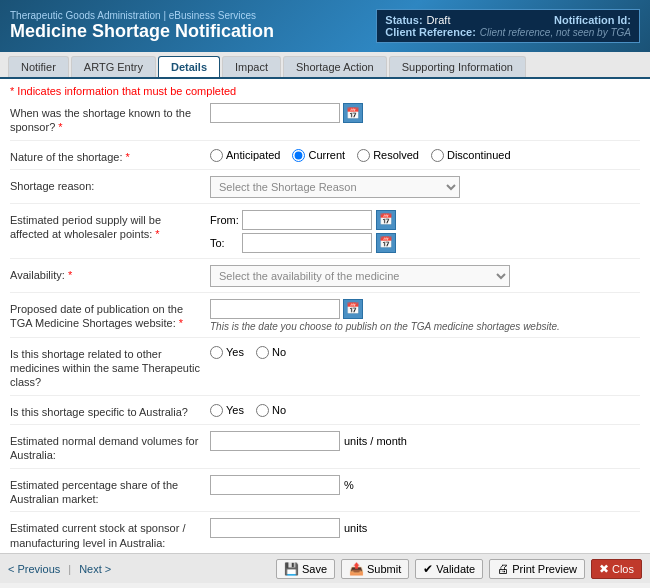  Describe the element at coordinates (271, 410) in the screenshot. I see `australia-no: No` at that location.